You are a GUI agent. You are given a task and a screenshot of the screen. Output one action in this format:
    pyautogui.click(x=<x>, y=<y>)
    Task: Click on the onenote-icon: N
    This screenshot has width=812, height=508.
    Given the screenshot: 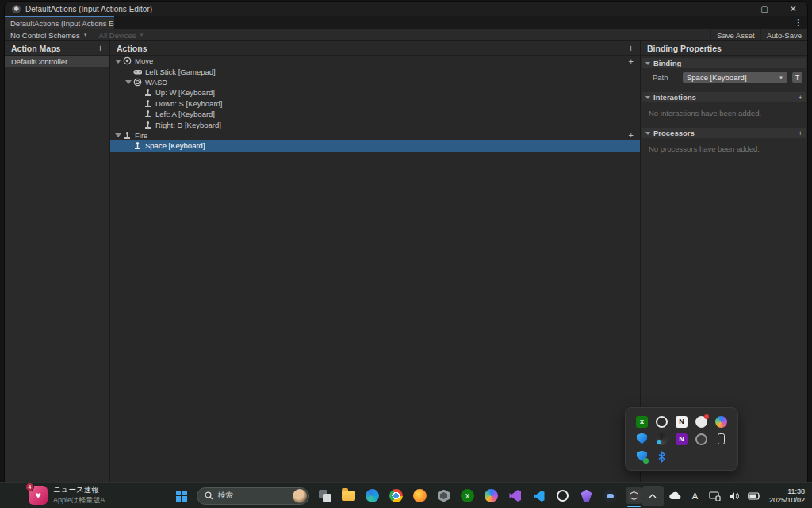 What is the action you would take?
    pyautogui.click(x=682, y=440)
    